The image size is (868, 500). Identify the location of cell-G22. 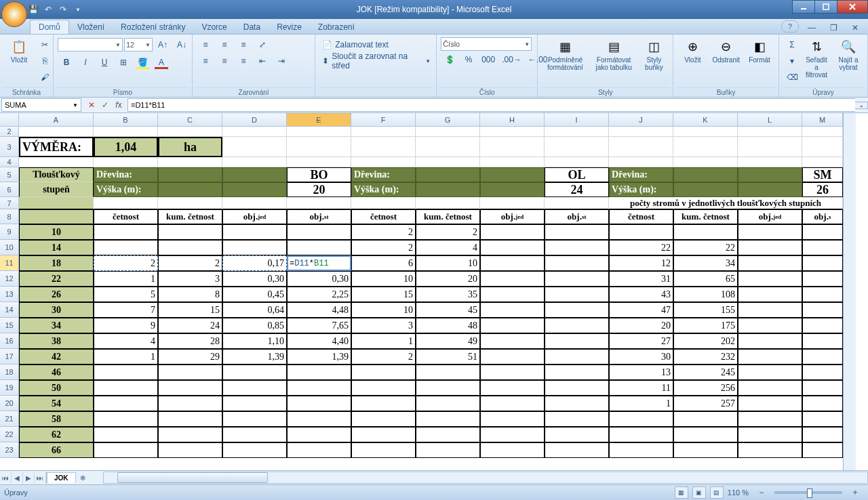
(448, 435).